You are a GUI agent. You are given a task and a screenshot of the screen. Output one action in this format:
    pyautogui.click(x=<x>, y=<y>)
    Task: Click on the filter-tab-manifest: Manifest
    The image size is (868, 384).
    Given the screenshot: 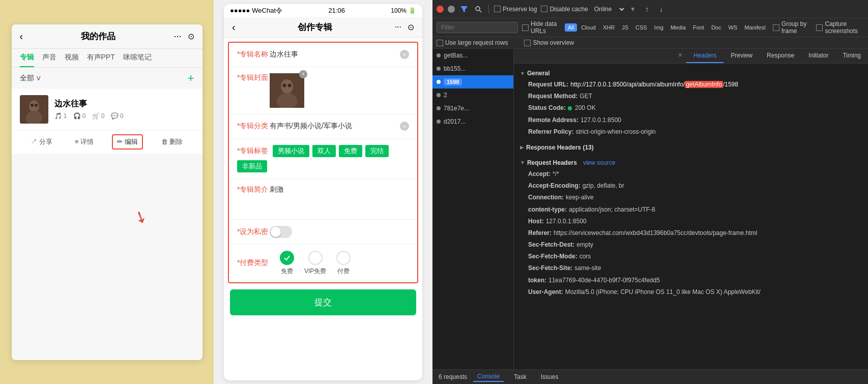 What is the action you would take?
    pyautogui.click(x=755, y=27)
    